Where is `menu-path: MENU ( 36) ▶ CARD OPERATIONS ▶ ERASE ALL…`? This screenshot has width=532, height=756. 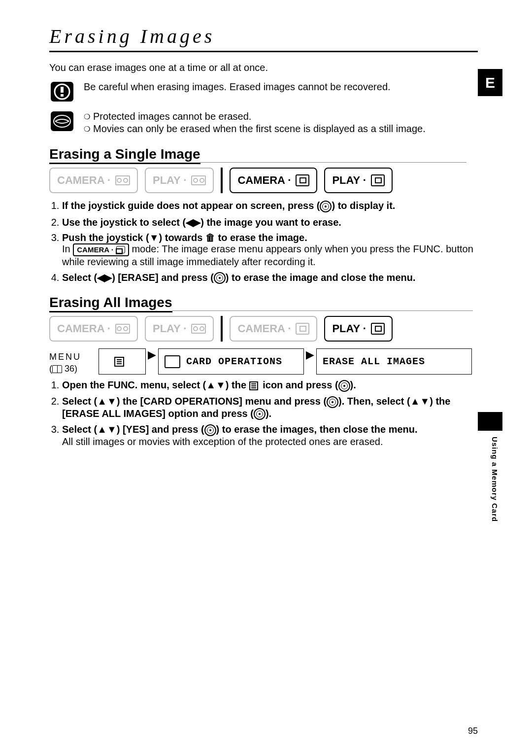 menu-path: MENU ( 36) ▶ CARD OPERATIONS ▶ ERASE ALL… is located at coordinates (264, 362).